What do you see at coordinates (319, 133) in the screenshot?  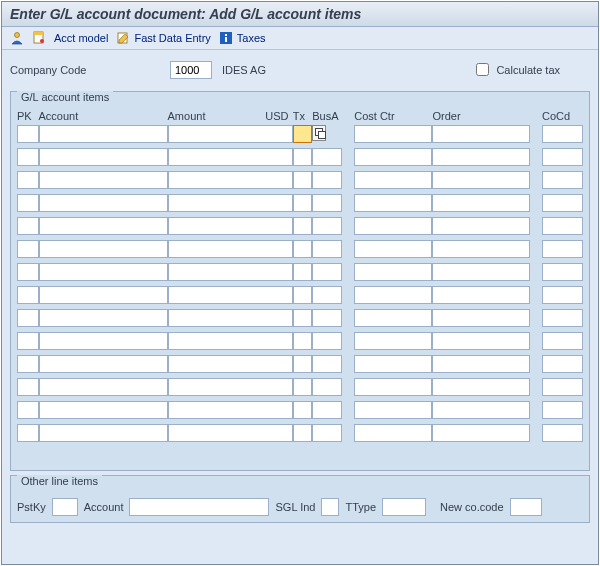 I see `f4-help-icon` at bounding box center [319, 133].